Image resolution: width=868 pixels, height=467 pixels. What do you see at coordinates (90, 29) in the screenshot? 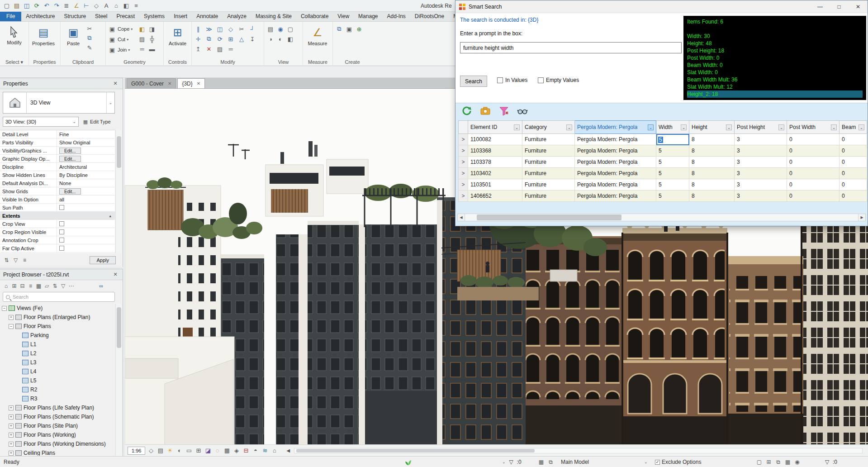
I see `cut-icon: ✂` at bounding box center [90, 29].